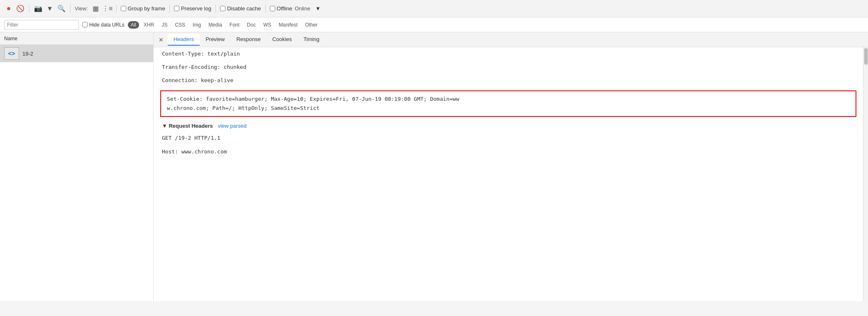 Image resolution: width=868 pixels, height=316 pixels. I want to click on html-icon: <>, so click(12, 53).